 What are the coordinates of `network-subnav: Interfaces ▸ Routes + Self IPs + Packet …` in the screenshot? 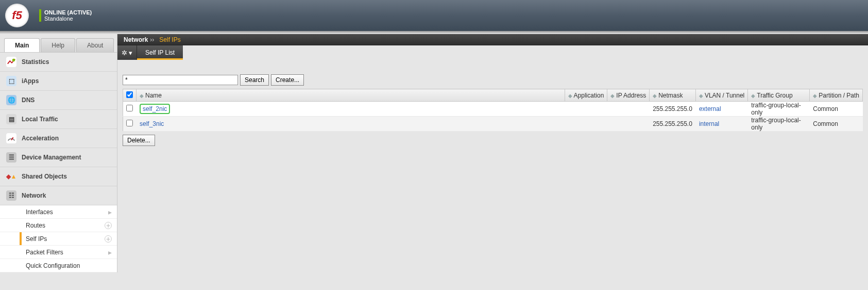 It's located at (59, 239).